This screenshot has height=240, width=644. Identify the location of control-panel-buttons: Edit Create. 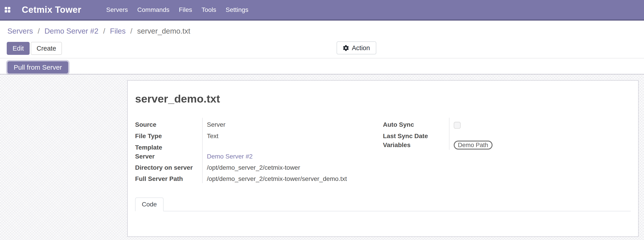
(34, 48).